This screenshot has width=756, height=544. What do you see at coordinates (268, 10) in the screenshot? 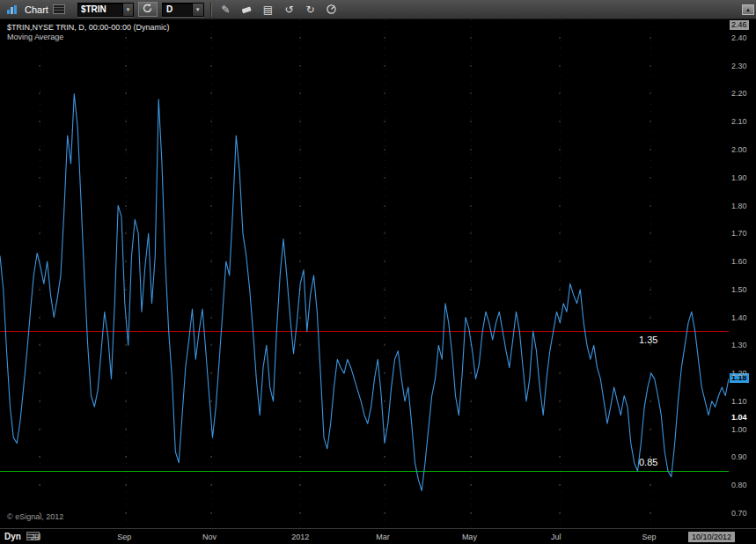
I see `quote-board-icon: ▤` at bounding box center [268, 10].